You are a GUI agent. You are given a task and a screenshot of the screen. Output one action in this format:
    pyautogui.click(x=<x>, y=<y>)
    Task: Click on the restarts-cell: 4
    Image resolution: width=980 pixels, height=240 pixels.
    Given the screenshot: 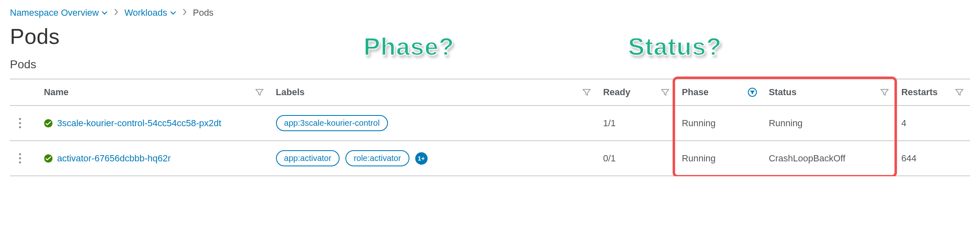 What is the action you would take?
    pyautogui.click(x=933, y=123)
    